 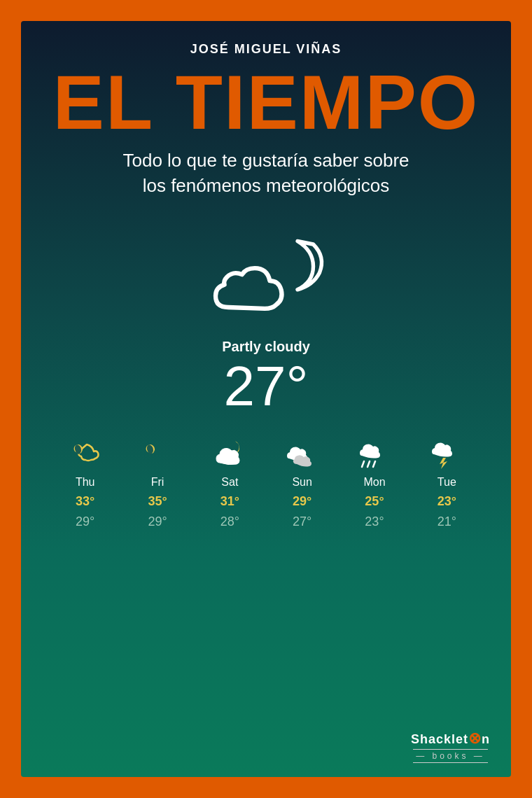 What do you see at coordinates (230, 522) in the screenshot?
I see `sat-low: 28°` at bounding box center [230, 522].